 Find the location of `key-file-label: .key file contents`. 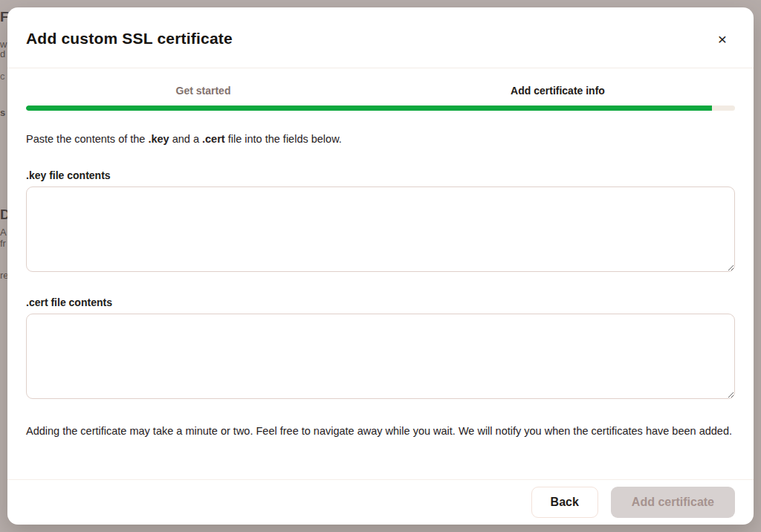

key-file-label: .key file contents is located at coordinates (380, 175).